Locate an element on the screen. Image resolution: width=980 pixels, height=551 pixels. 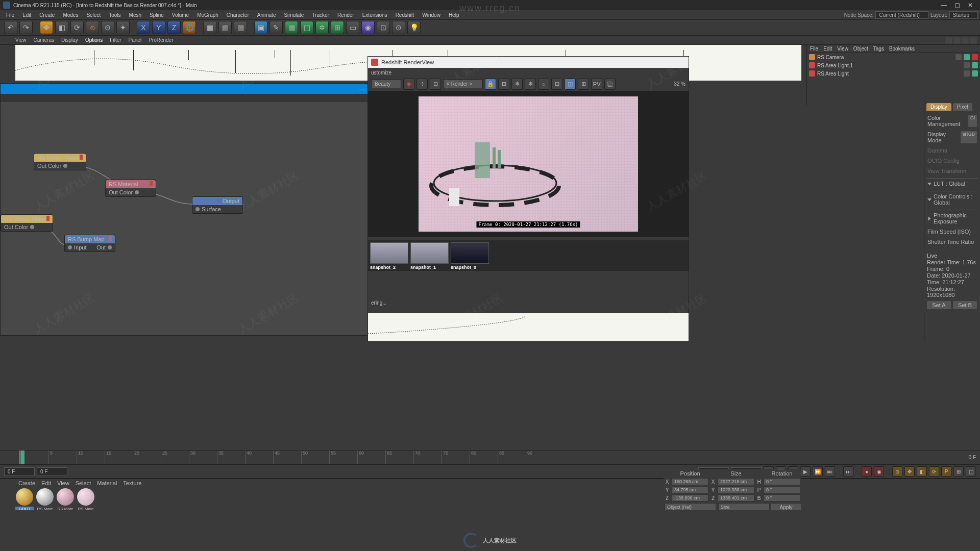
pos-value: 34.795 cm is located at coordinates (690, 490).